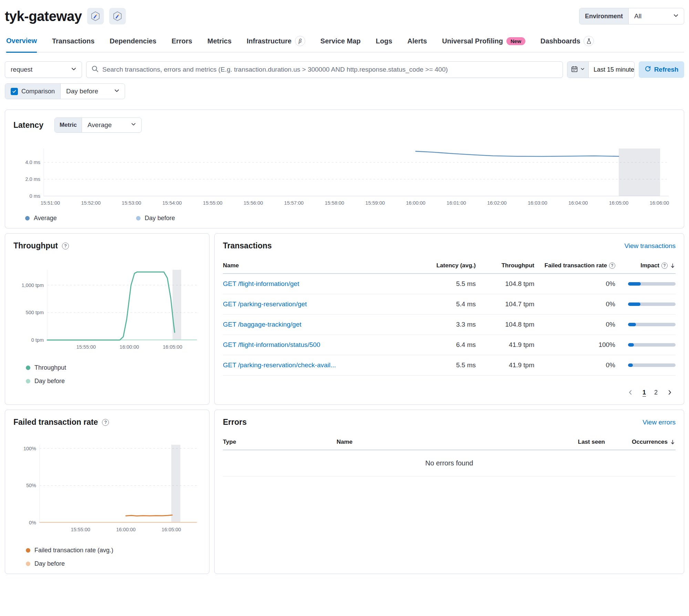 The width and height of the screenshot is (689, 616). Describe the element at coordinates (578, 70) in the screenshot. I see `calendar-dropdown-button` at that location.